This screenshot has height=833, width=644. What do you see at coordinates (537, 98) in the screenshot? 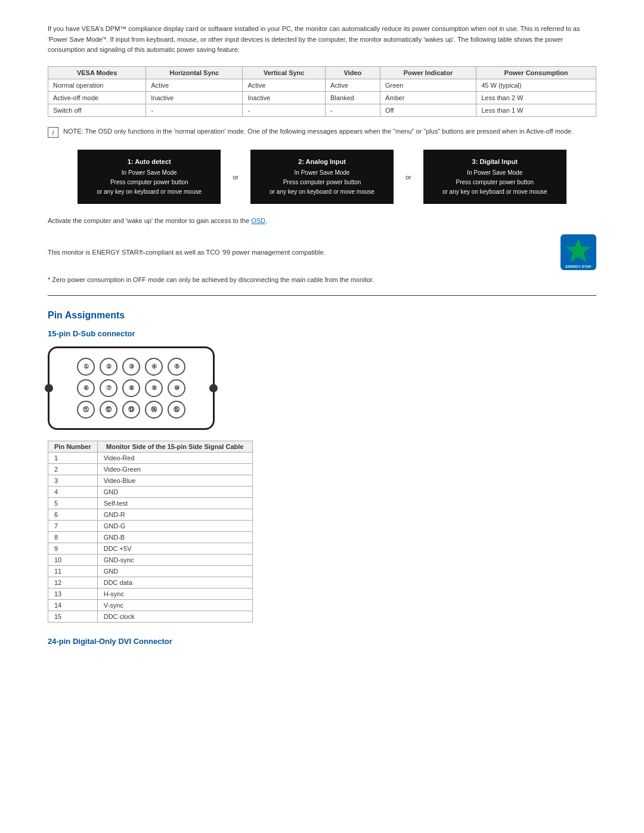
I see `power-table-cell: Less than 2 W` at bounding box center [537, 98].